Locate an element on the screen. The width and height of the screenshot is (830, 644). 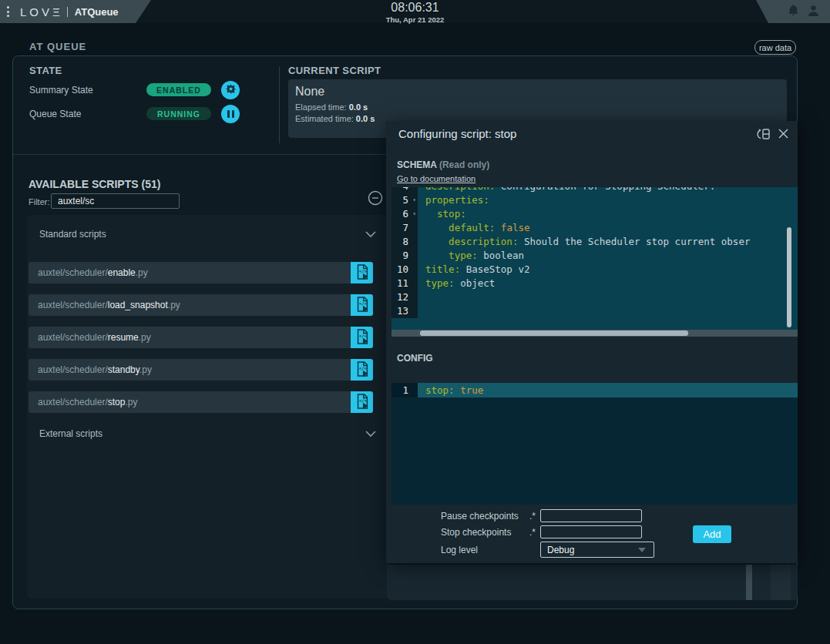
gear-icon is located at coordinates (231, 90).